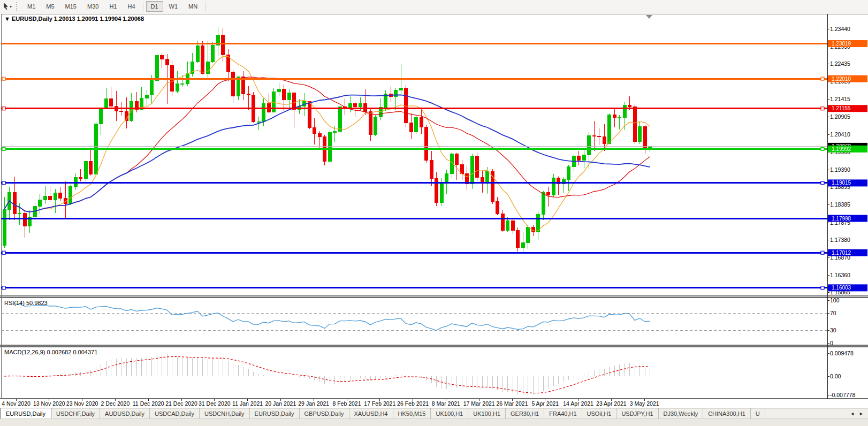 This screenshot has height=426, width=868. I want to click on tab-usdjpy-h1-14: USDJPY,H1, so click(637, 413).